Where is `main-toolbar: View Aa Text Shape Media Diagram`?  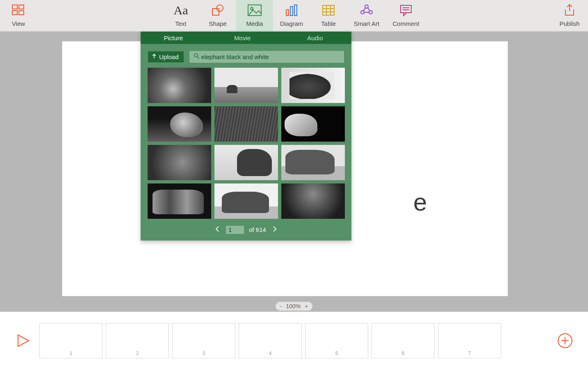 main-toolbar: View Aa Text Shape Media Diagram is located at coordinates (294, 16).